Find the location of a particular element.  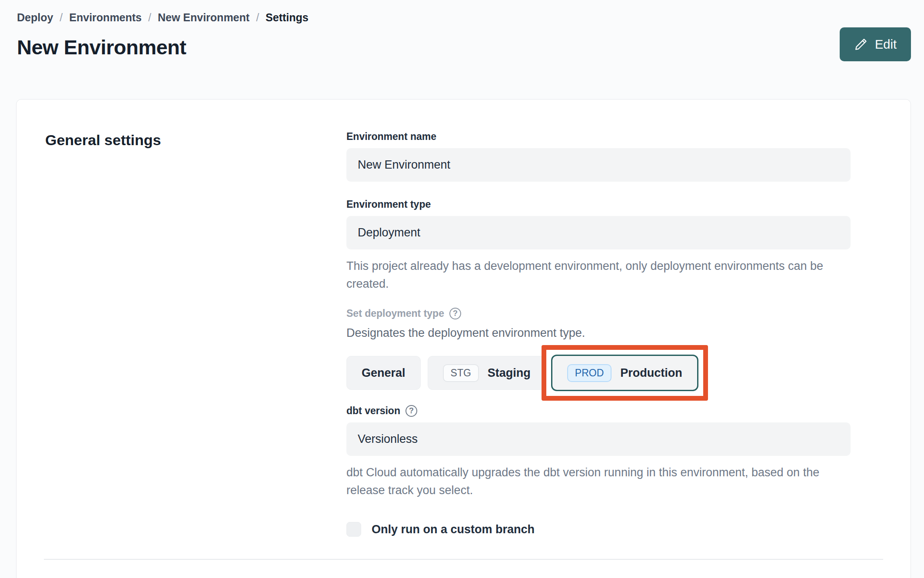

page-header: Deploy / Environments / New Environment … is located at coordinates (462, 30).